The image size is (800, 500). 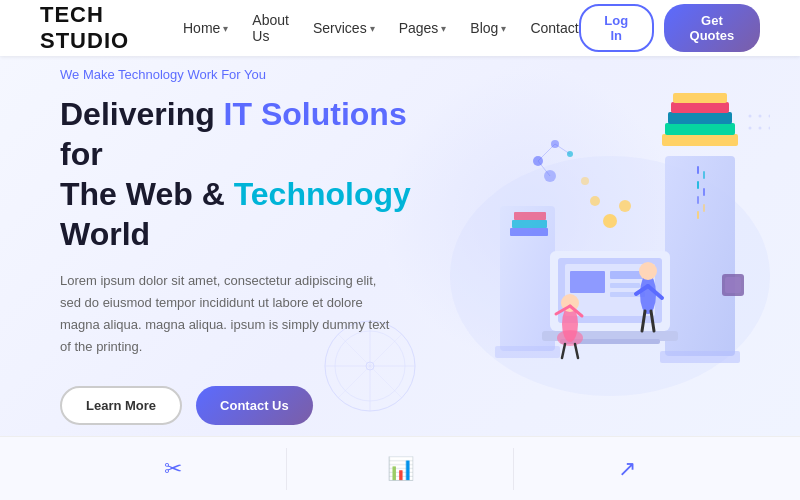 I want to click on card-item-2: 📊, so click(x=400, y=469).